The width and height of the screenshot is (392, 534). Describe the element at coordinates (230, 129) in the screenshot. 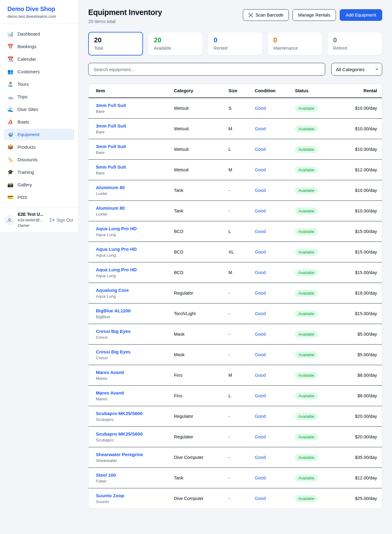

I see `item-size: M` at that location.